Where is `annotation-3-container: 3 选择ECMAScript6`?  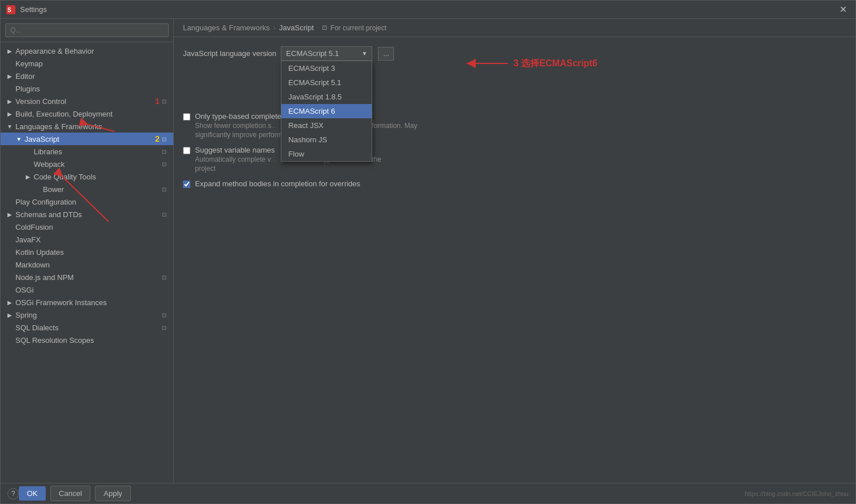
annotation-3-container: 3 选择ECMAScript6 is located at coordinates (531, 63).